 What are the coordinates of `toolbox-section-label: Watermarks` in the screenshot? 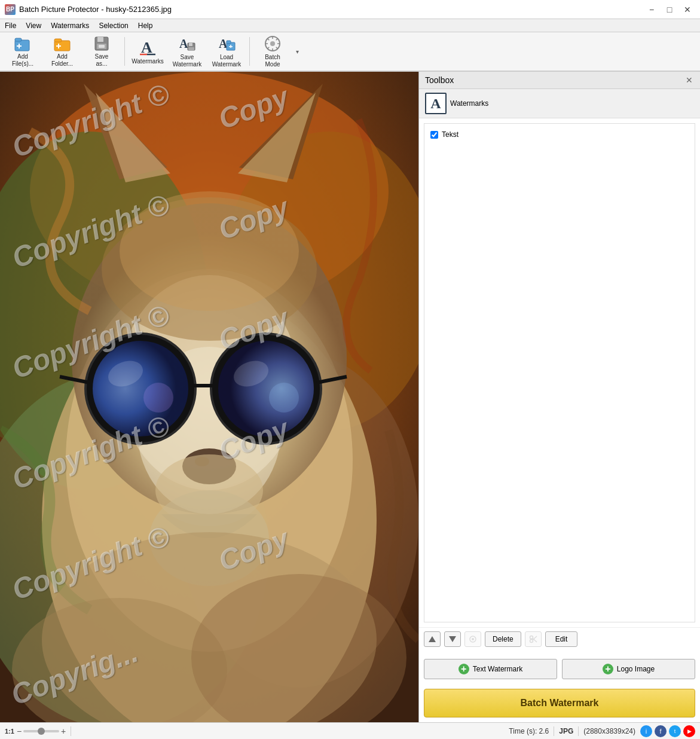 It's located at (469, 103).